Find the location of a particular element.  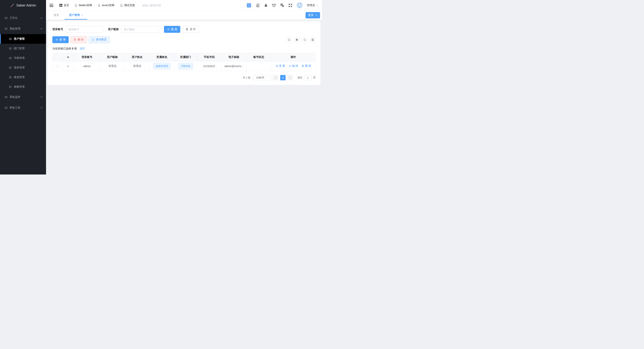

document-list-icon is located at coordinates (313, 40).